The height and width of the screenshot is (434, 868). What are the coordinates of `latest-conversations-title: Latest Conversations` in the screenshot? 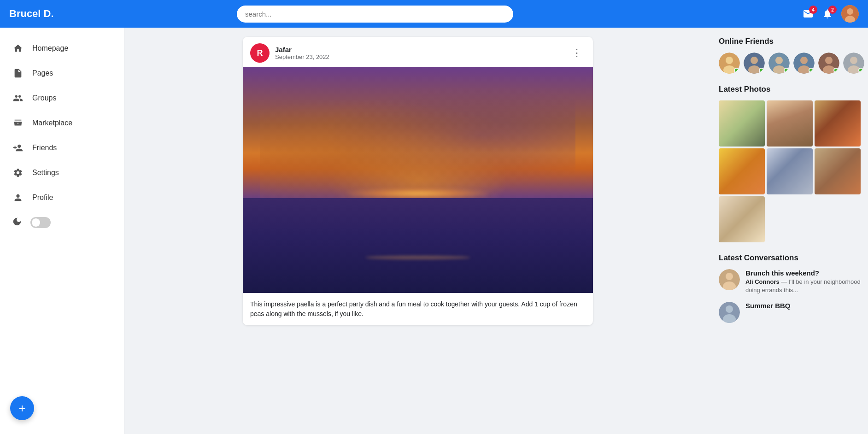 It's located at (790, 258).